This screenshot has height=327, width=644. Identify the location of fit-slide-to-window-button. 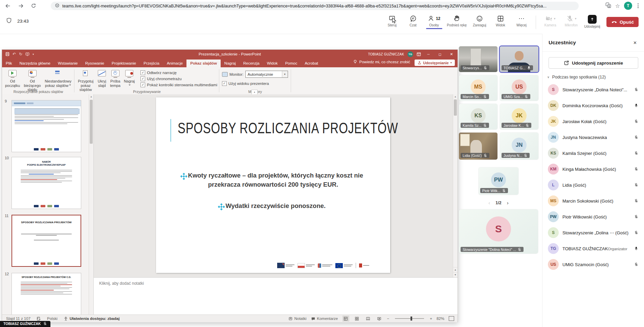
(451, 319).